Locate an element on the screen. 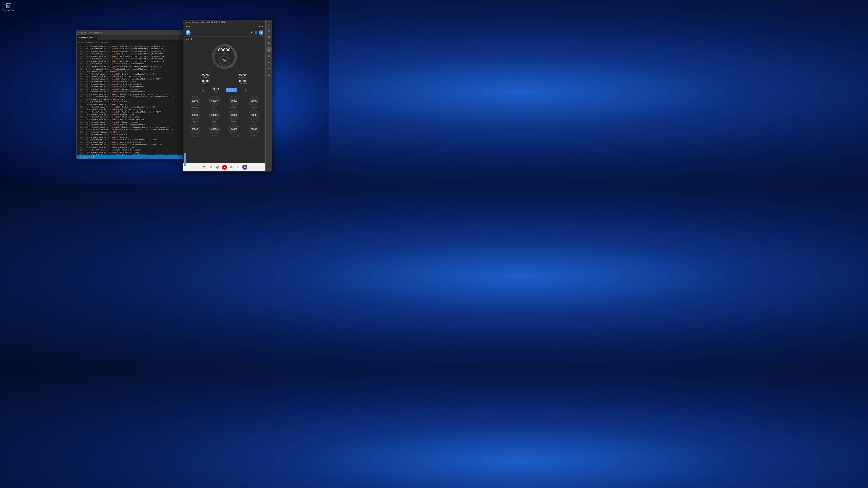 This screenshot has height=488, width=868. more-btn: ⋯ is located at coordinates (269, 81).